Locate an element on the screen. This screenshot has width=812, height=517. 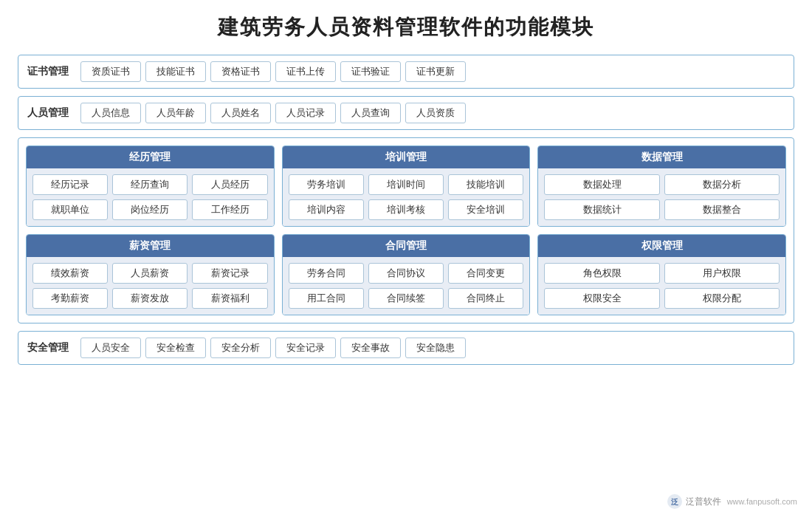
grid-item-tag: 工作经历 is located at coordinates (230, 210).